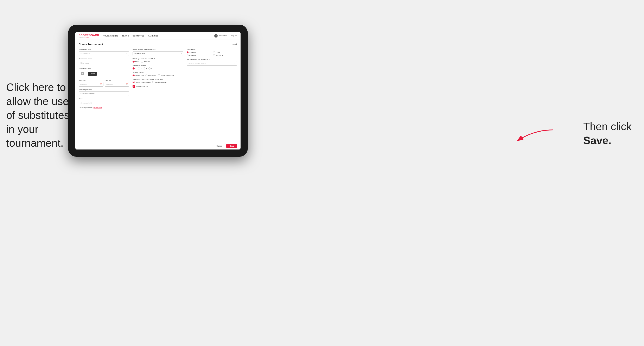 The width and height of the screenshot is (644, 346). What do you see at coordinates (104, 63) in the screenshot?
I see `tournament-name-input` at bounding box center [104, 63].